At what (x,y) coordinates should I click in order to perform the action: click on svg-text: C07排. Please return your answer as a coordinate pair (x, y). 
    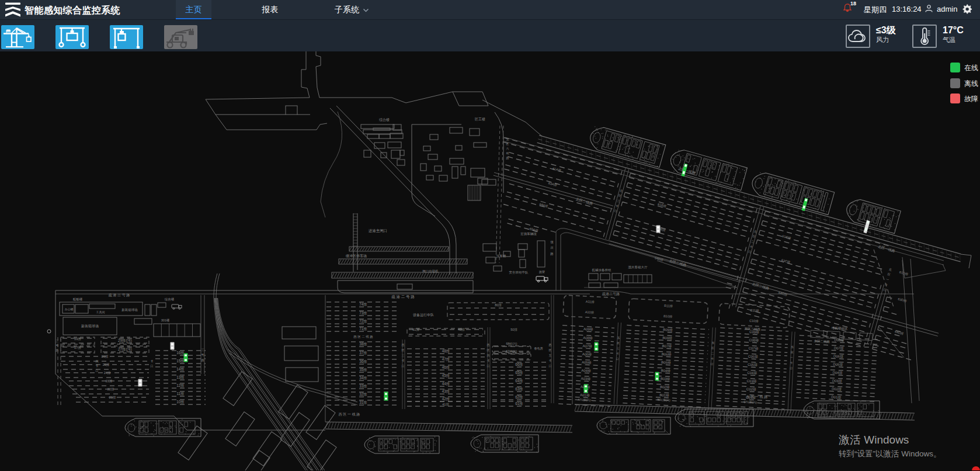
    Looking at the image, I should click on (753, 348).